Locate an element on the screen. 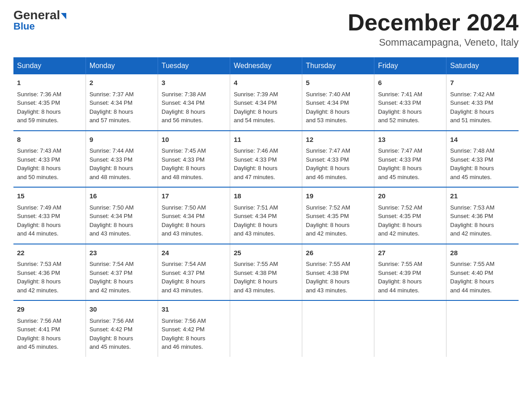 The width and height of the screenshot is (532, 411). day-number: 5 is located at coordinates (338, 83).